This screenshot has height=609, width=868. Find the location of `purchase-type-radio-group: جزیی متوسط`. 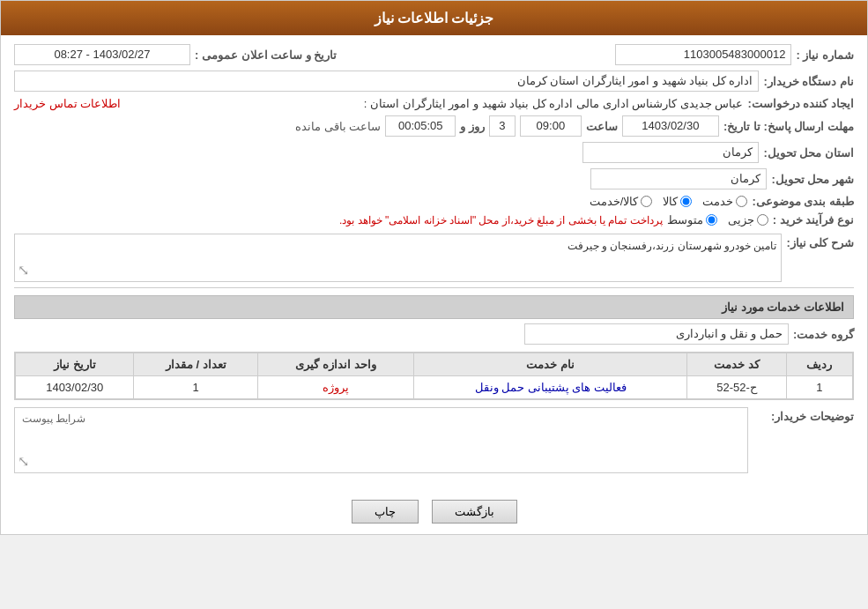

purchase-type-radio-group: جزیی متوسط is located at coordinates (717, 220).